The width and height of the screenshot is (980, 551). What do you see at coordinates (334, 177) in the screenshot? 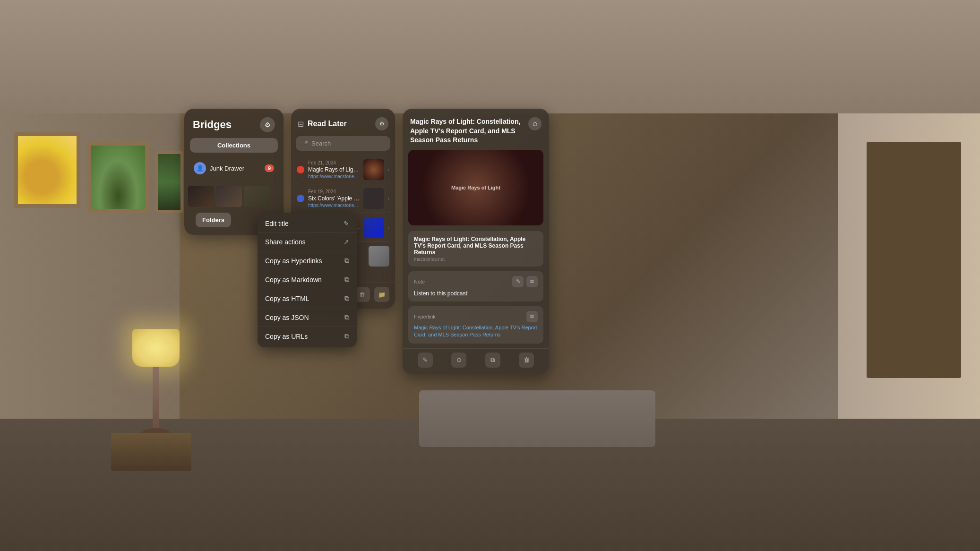
I see `article-url-1: https://www.macstorie...` at bounding box center [334, 177].